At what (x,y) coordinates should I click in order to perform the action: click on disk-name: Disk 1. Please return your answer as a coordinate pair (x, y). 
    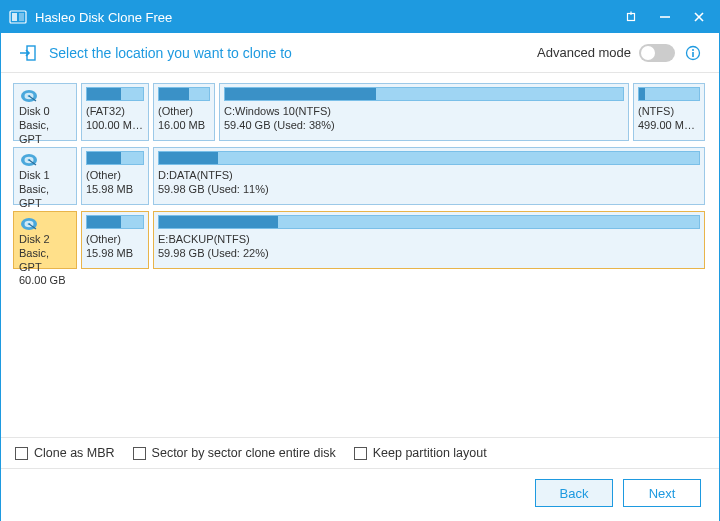
    Looking at the image, I should click on (45, 176).